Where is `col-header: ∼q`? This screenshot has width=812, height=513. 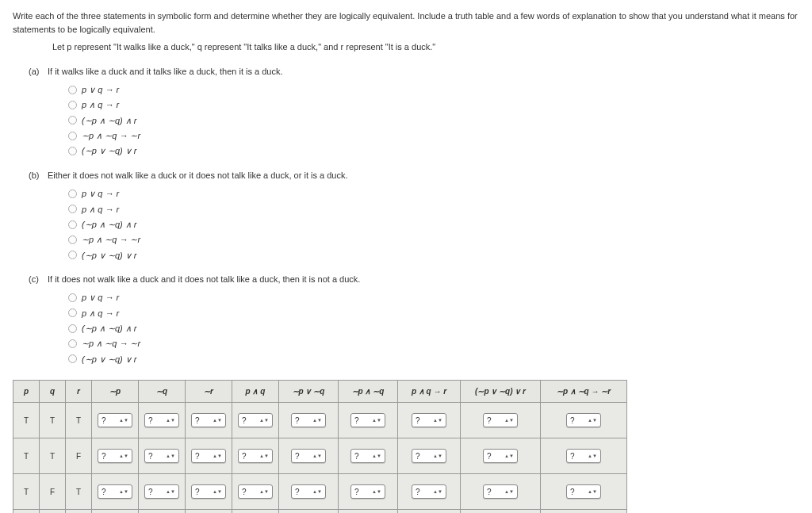
col-header: ∼q is located at coordinates (162, 392).